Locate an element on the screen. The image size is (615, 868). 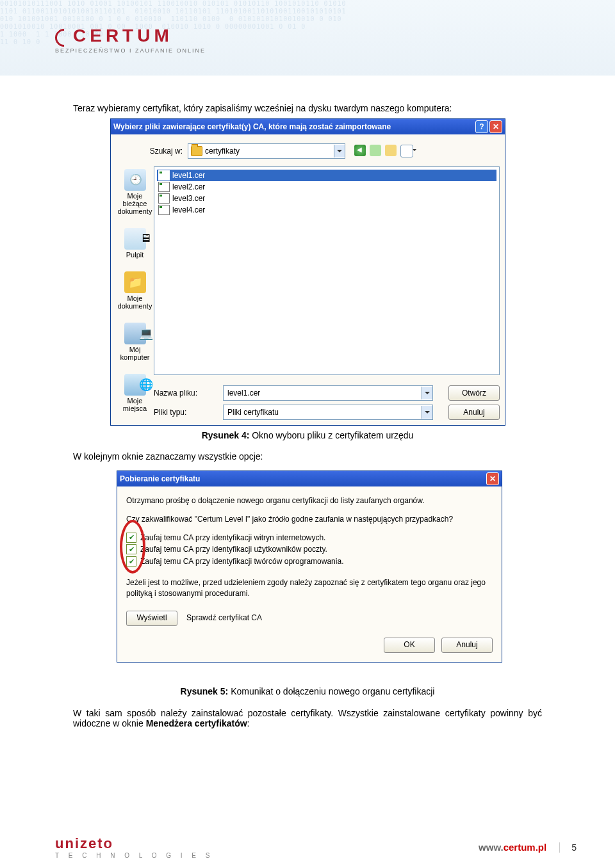
figure-caption-1: Rysunek 4: Okno wyboru pliku z certyfika… is located at coordinates (308, 435).